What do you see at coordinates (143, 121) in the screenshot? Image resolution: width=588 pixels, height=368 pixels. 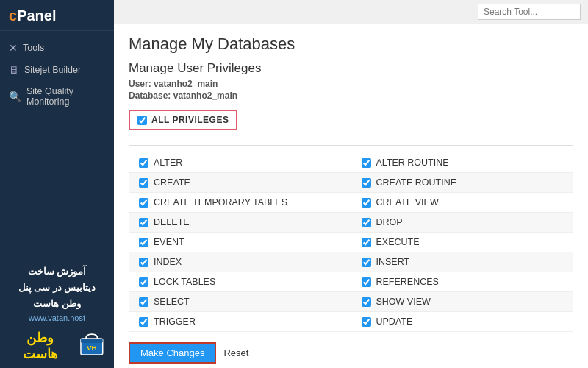 I see `all-privileges-checkbox` at bounding box center [143, 121].